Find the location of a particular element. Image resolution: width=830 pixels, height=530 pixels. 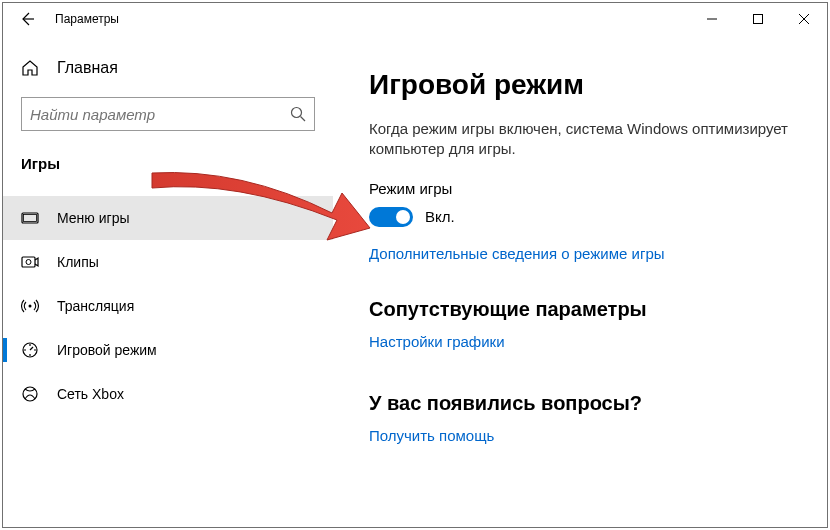

minimize-button is located at coordinates (712, 19).